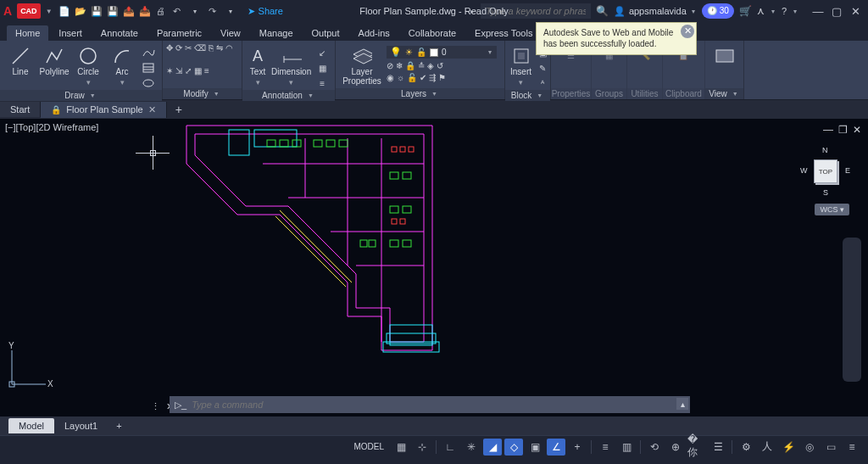  Describe the element at coordinates (527, 95) in the screenshot. I see `panel-label-block: Block▼` at that location.